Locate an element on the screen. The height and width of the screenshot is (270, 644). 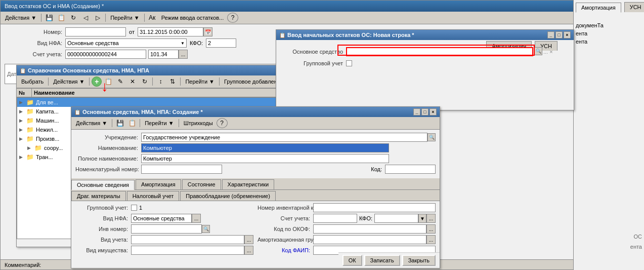
tab-amort: Амортизация is located at coordinates (158, 184).